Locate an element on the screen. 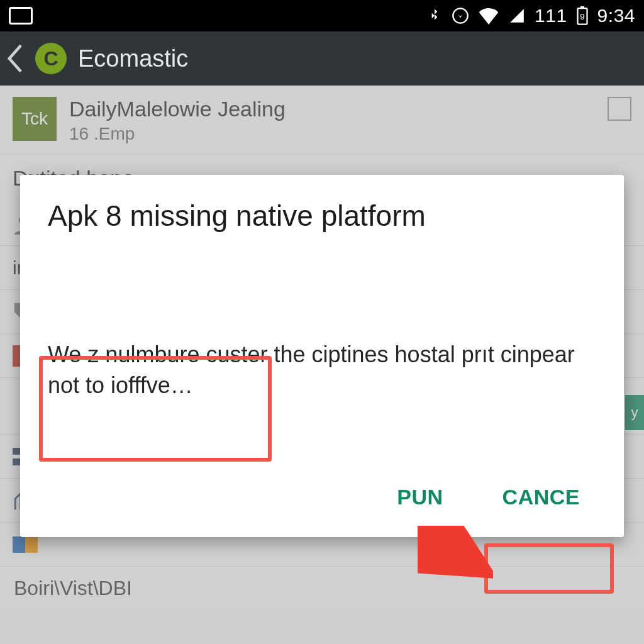  list-item-title: DailyMalelowie Jealing is located at coordinates (332, 109).